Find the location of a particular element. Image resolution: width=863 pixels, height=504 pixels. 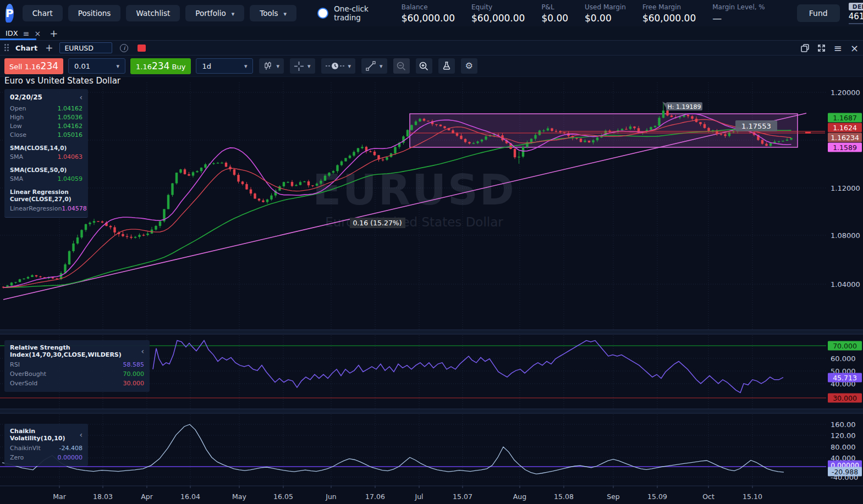

top-bar: P Chart Positions Watchlist Portfolio▾ T… is located at coordinates (431, 13).